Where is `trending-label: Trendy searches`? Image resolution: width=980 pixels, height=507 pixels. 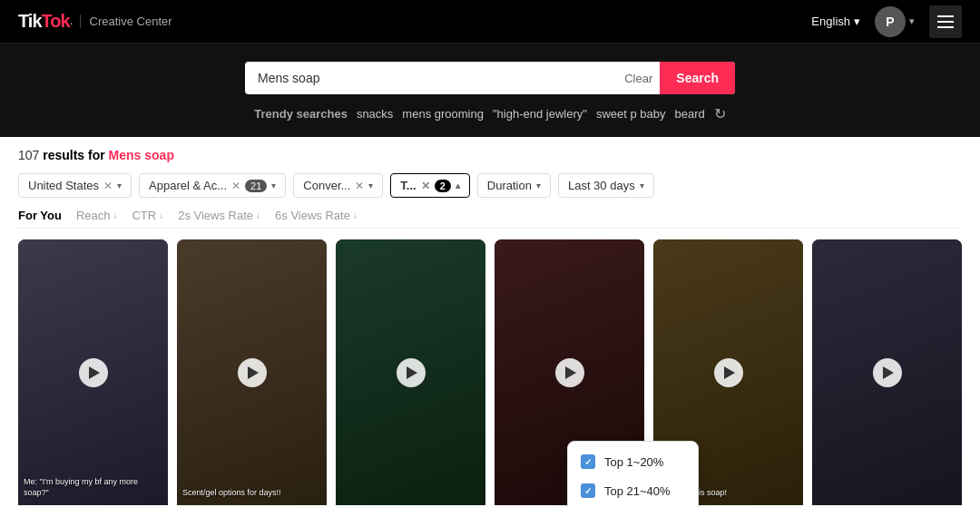 trending-label: Trendy searches is located at coordinates (301, 114).